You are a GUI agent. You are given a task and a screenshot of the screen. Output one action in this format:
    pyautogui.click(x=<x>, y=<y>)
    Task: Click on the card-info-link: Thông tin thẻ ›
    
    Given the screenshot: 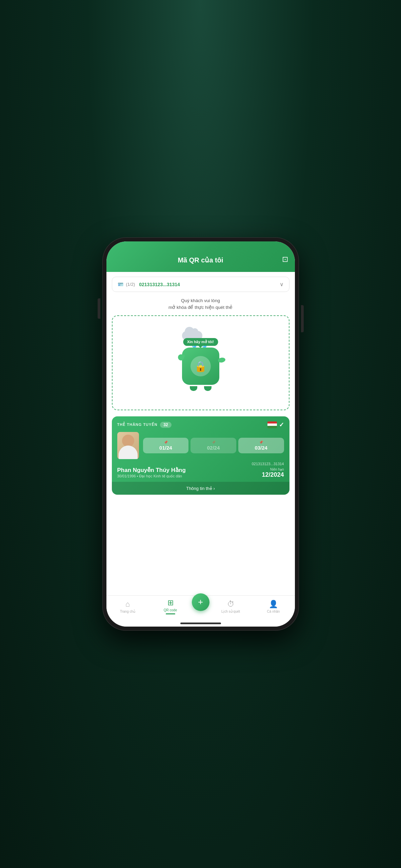 What is the action you would take?
    pyautogui.click(x=201, y=488)
    